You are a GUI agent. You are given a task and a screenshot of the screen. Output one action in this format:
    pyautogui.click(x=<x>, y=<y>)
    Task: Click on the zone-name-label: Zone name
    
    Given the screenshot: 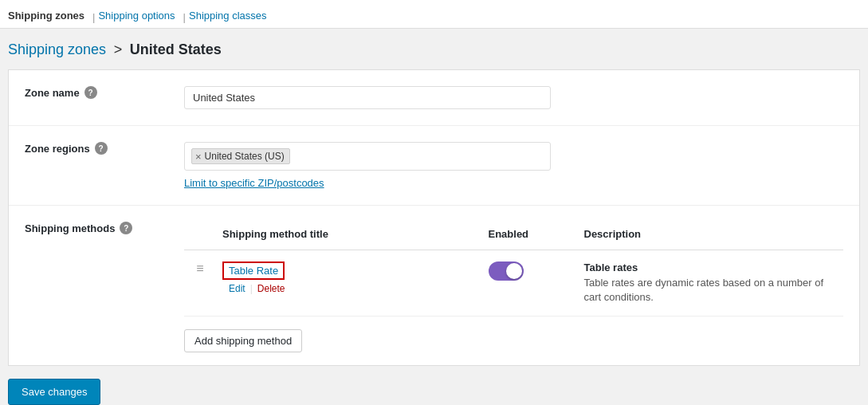 What is the action you would take?
    pyautogui.click(x=53, y=92)
    